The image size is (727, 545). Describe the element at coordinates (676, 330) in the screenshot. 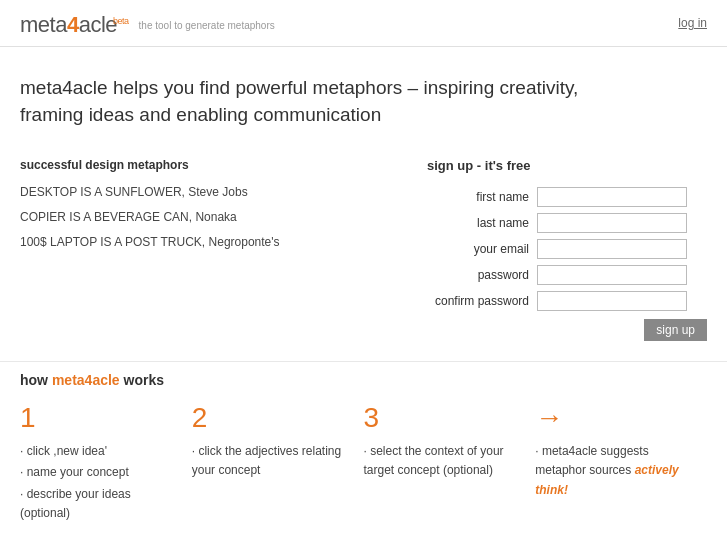

I see `signup-button: sign up` at that location.